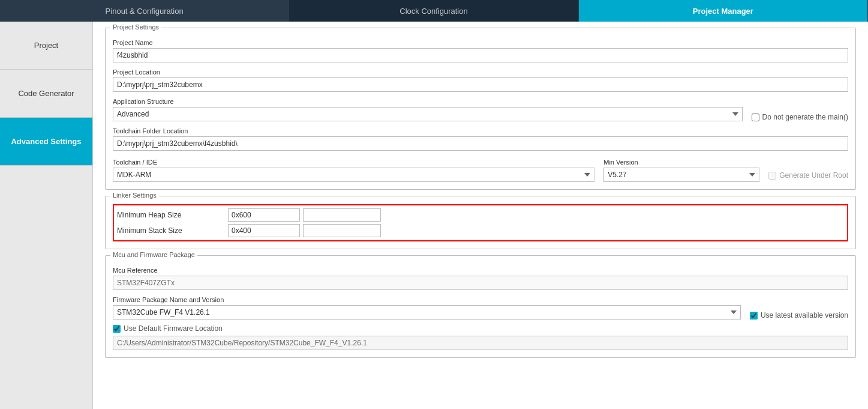 The width and height of the screenshot is (868, 409). Describe the element at coordinates (46, 142) in the screenshot. I see `sidebar-item-advanced-settings: Advanced Settings` at that location.